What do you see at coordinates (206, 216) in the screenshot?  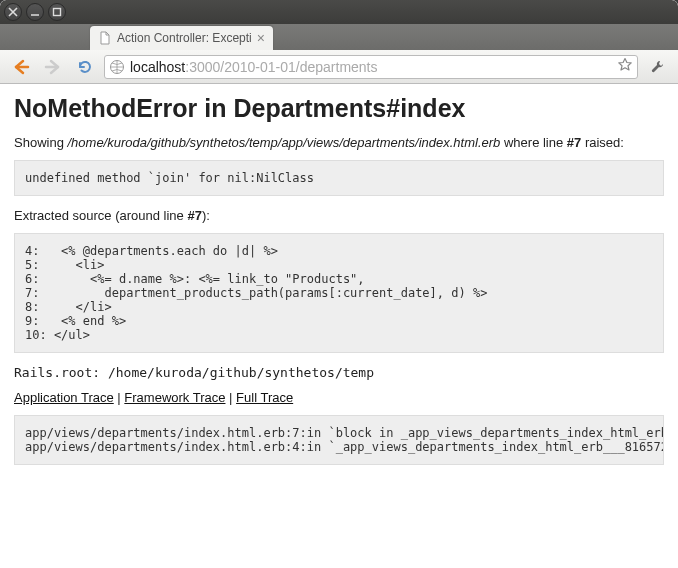 I see `extracted-suffix: ):` at bounding box center [206, 216].